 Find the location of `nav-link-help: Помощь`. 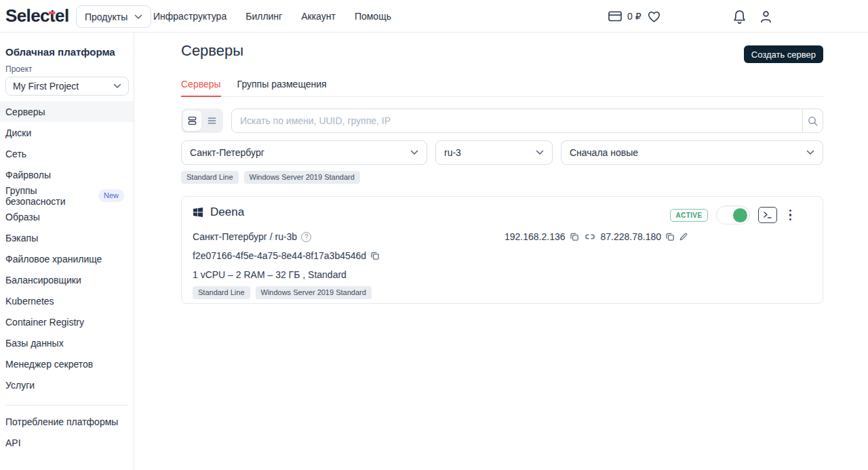

nav-link-help: Помощь is located at coordinates (373, 16).